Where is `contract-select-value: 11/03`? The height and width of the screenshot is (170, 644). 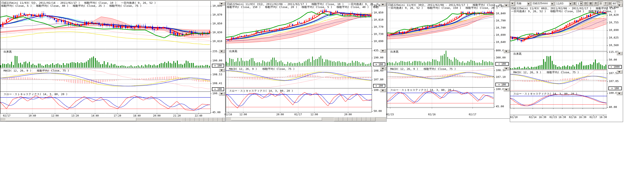
contract-select-value: 11/03 is located at coordinates (560, 4).